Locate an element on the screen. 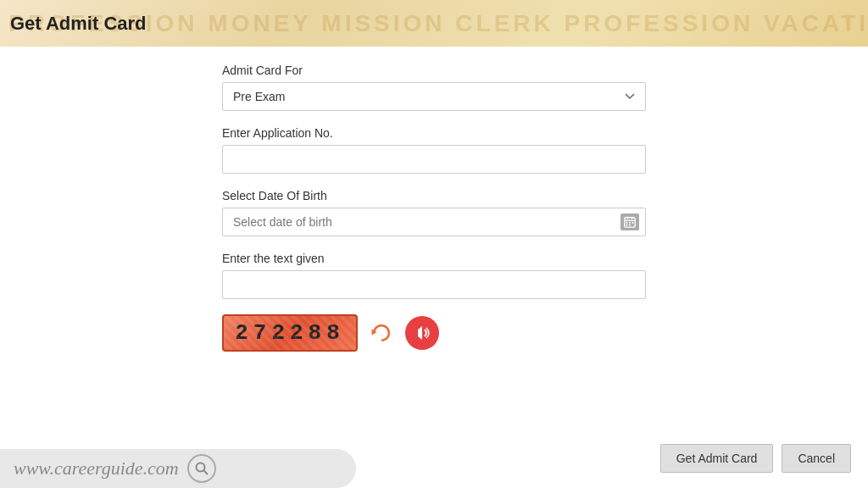  calendar-icon is located at coordinates (630, 222).